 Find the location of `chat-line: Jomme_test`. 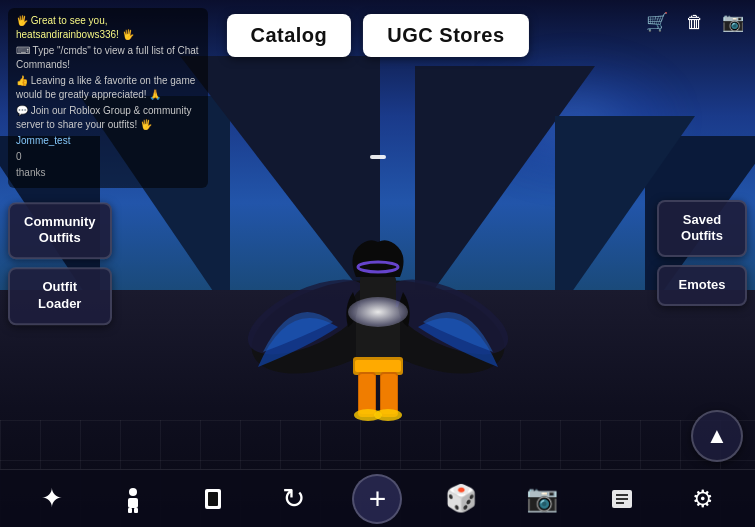

chat-line: Jomme_test is located at coordinates (108, 141).